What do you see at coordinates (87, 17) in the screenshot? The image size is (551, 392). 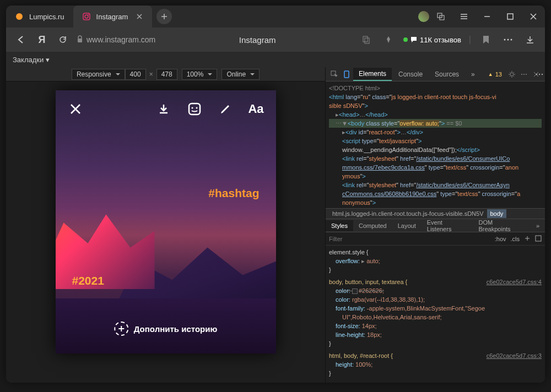 I see `tab-favicon-instagram` at bounding box center [87, 17].